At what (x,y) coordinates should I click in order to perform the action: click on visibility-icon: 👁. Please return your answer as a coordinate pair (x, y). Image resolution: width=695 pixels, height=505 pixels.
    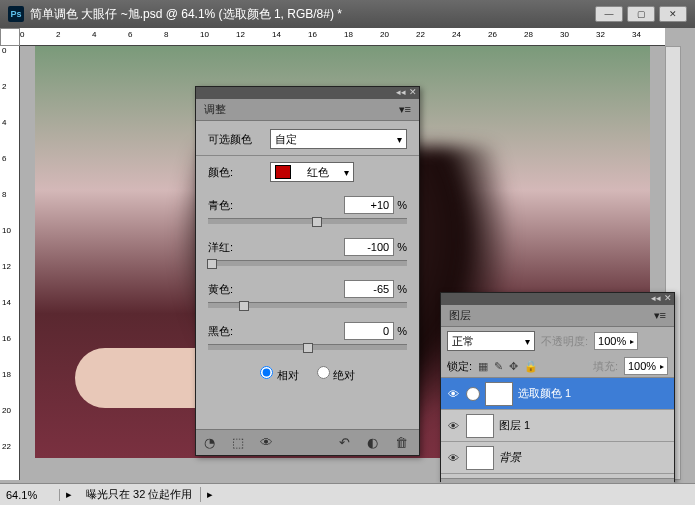
    Looking at the image, I should click on (268, 443).